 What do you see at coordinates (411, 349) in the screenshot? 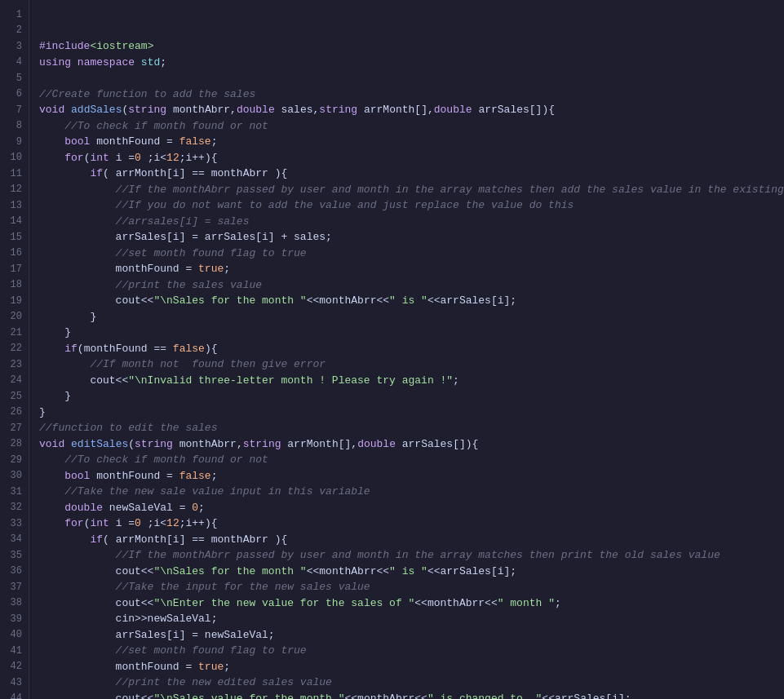
I see `code-line: if(monthFound == false){` at bounding box center [411, 349].